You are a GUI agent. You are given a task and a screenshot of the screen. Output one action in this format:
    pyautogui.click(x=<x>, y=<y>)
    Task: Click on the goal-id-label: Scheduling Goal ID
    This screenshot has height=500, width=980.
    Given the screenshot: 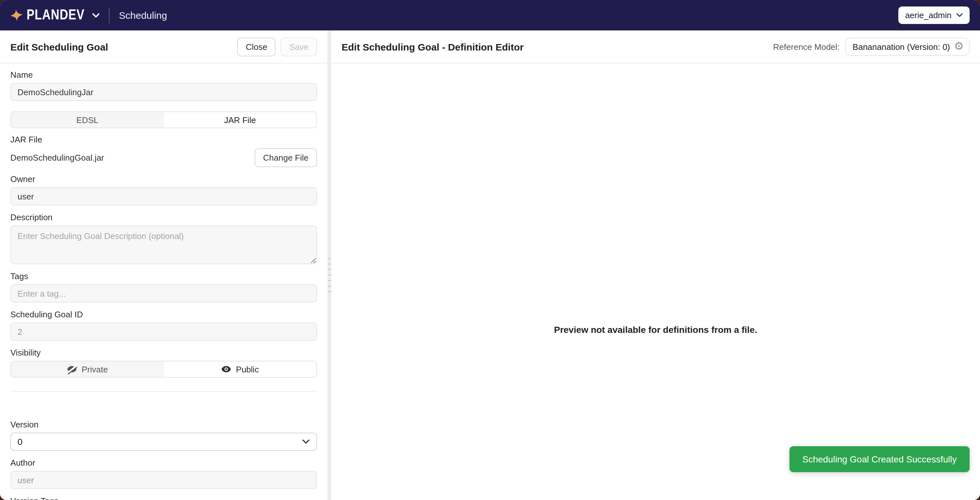 What is the action you would take?
    pyautogui.click(x=164, y=314)
    